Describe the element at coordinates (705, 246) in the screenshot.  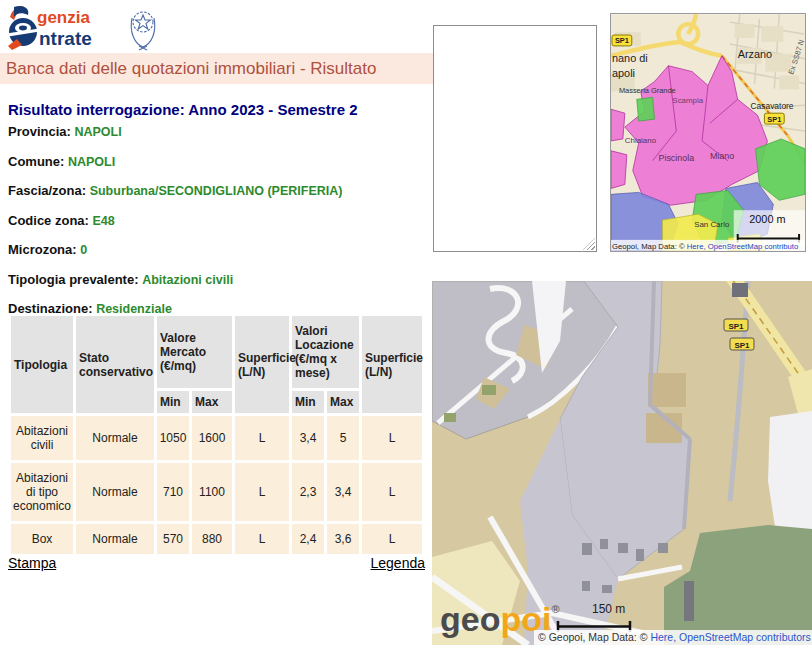
I see `svg-text:Geopoi, Map Data: © Here, Open: Geopoi, Map Data: © Here, OpenStreetMap …` at that location.